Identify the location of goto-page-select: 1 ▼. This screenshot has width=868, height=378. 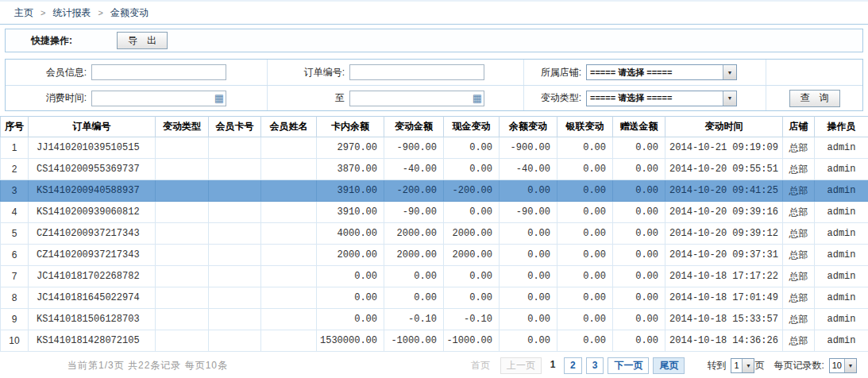
(743, 365).